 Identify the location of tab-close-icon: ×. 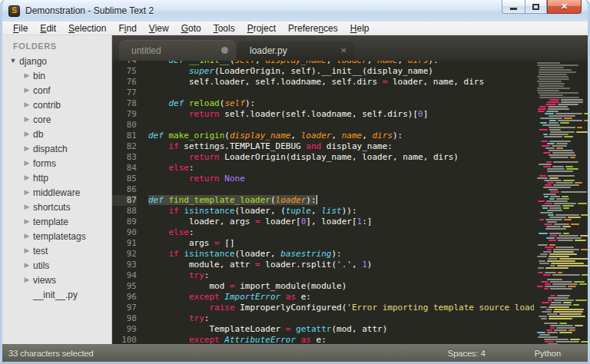
(343, 51).